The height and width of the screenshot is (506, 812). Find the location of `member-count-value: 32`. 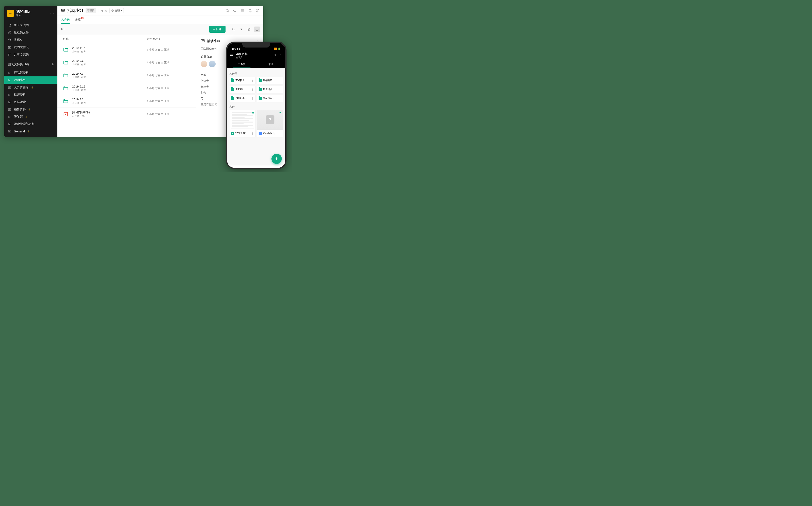

member-count-value: 32 is located at coordinates (106, 11).